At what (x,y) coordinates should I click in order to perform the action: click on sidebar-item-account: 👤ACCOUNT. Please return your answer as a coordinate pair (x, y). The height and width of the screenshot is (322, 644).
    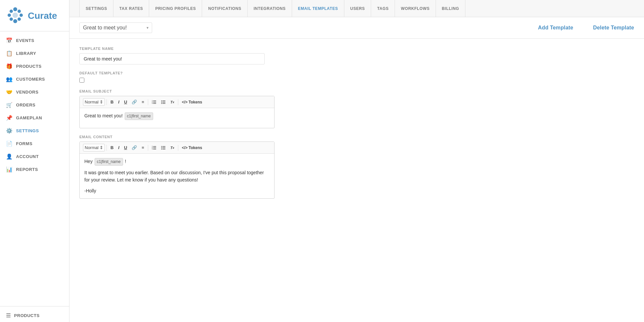
    Looking at the image, I should click on (34, 157).